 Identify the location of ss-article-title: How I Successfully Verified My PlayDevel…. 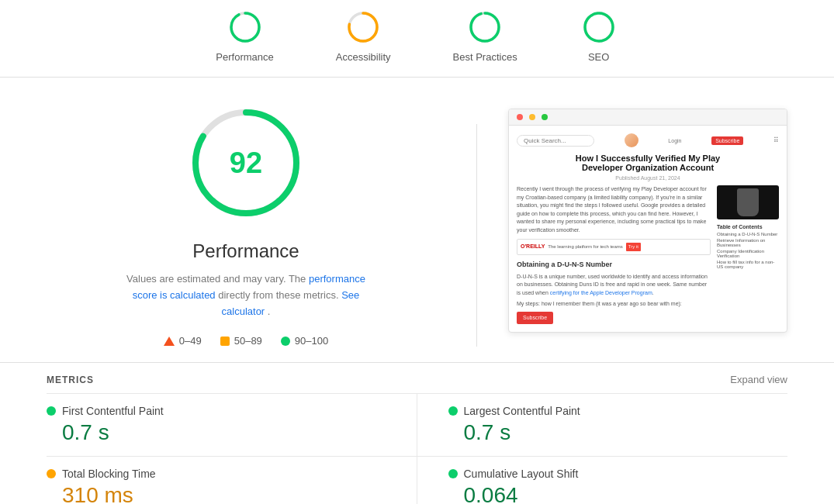
(648, 163).